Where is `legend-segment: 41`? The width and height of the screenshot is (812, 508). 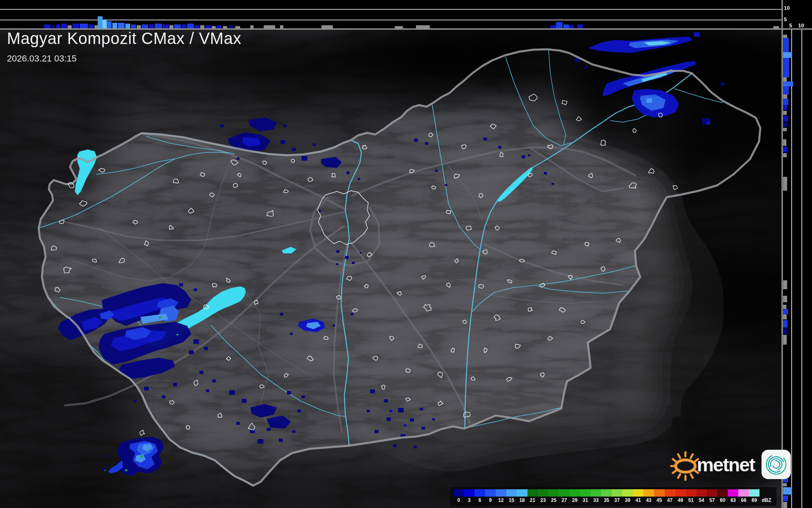 legend-segment: 41 is located at coordinates (638, 496).